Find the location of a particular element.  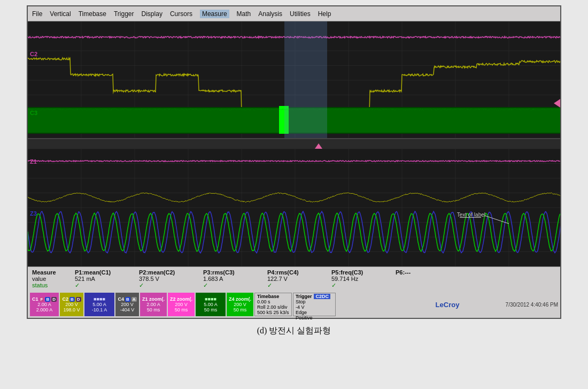

menu-cursors: Cursors is located at coordinates (181, 14).